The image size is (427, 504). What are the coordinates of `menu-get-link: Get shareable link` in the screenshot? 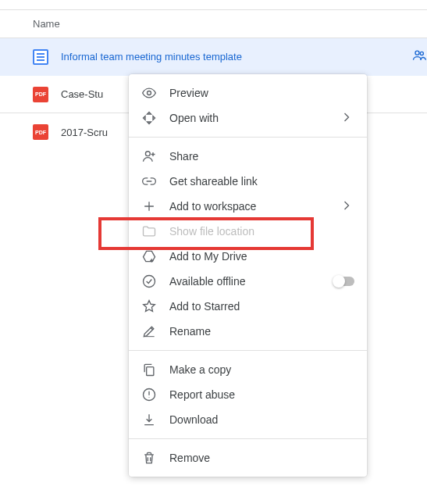 It's located at (248, 181).